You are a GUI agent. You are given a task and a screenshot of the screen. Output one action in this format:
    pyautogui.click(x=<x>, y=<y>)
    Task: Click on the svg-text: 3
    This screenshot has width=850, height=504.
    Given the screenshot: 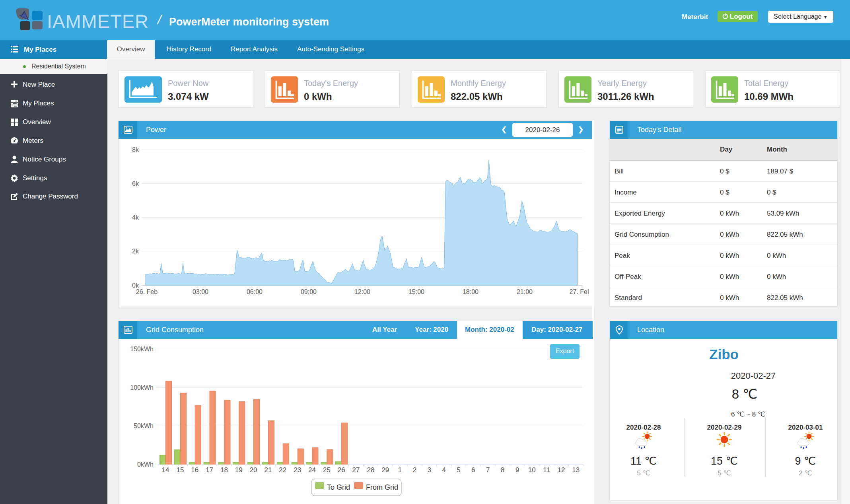 What is the action you would take?
    pyautogui.click(x=430, y=470)
    